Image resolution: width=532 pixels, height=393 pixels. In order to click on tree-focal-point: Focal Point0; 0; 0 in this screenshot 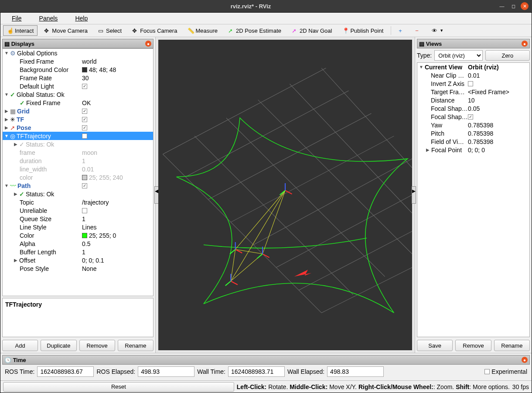, I will do `click(474, 150)`.